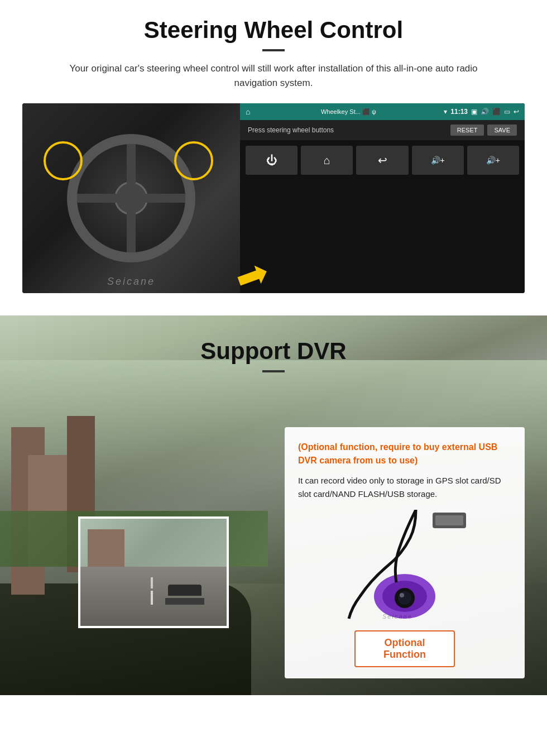  I want to click on dvr-thumbnail-content, so click(153, 572).